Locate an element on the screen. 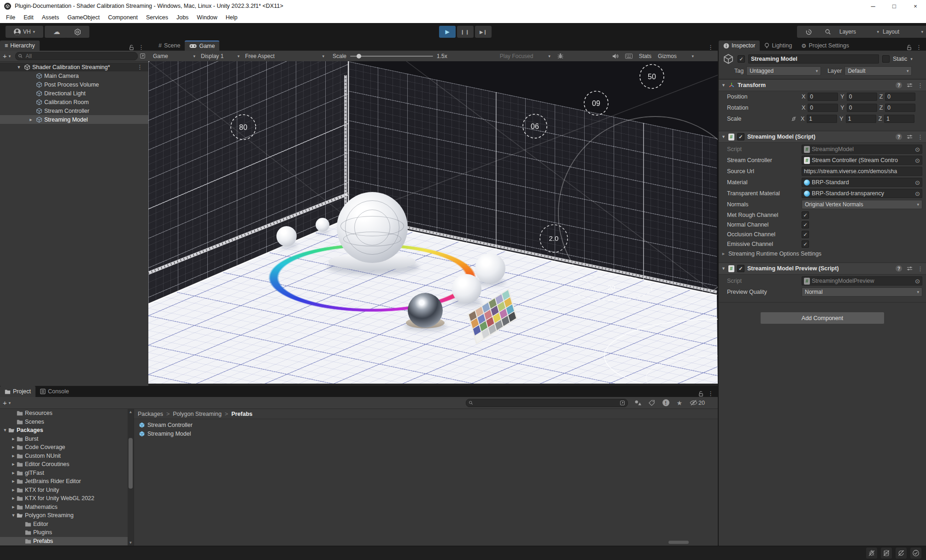 The width and height of the screenshot is (926, 560). alert-icon: ! is located at coordinates (666, 402).